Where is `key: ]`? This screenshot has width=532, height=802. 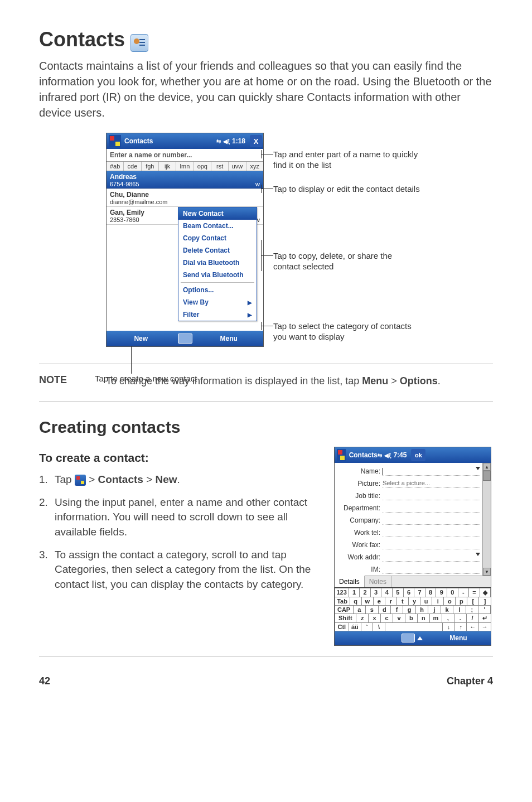 key: ] is located at coordinates (485, 601).